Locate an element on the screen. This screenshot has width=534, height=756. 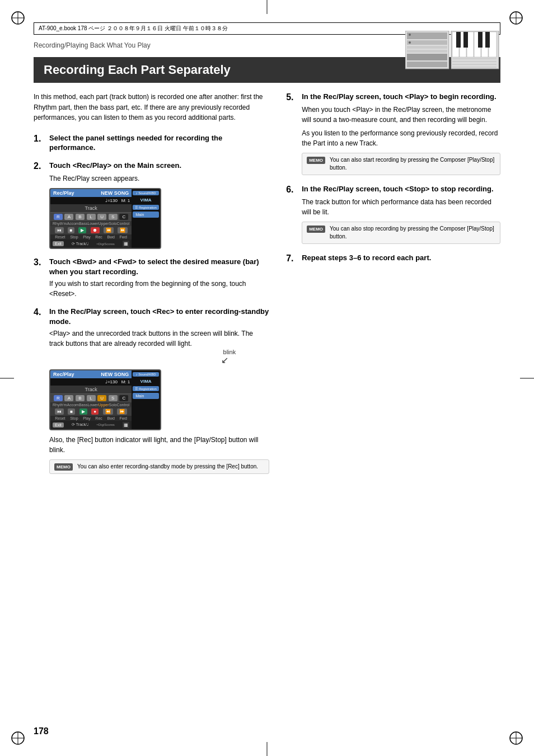
screen-icon-1: ▦ is located at coordinates (126, 244).